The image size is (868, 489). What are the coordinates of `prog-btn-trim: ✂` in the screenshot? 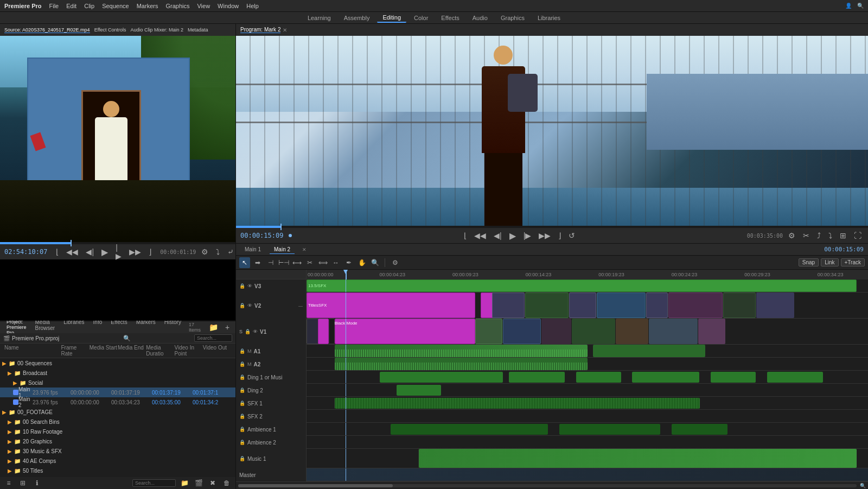 It's located at (806, 236).